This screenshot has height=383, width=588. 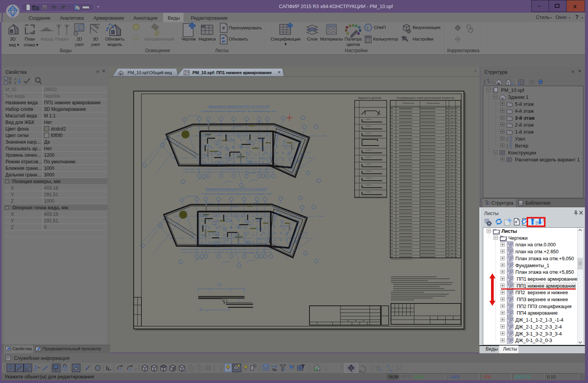 I want to click on svg-text:Схема расположения нижней арма: Схема расположения нижней арматуры. Фон:…, so click(x=239, y=111).